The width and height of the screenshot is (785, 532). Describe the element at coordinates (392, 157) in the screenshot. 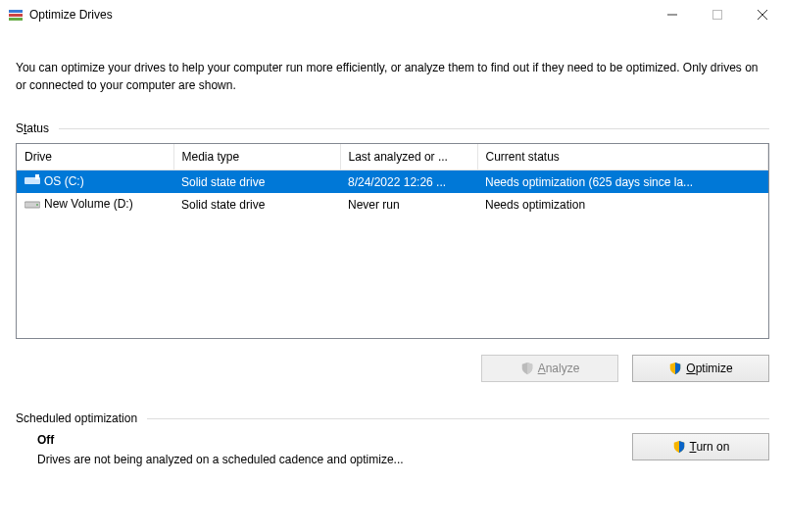

I see `table-header-row: Drive Media type Last analyzed or ... Cu…` at that location.